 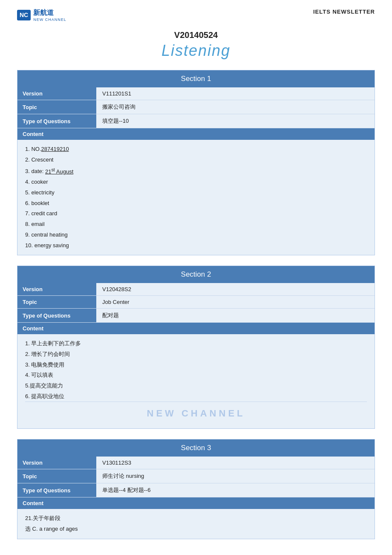 I want to click on list-item: 21.关于年龄段, so click(x=196, y=518).